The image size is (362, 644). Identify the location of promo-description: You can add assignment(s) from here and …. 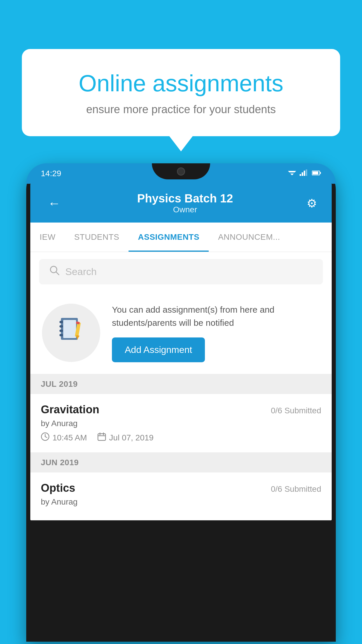
(216, 316).